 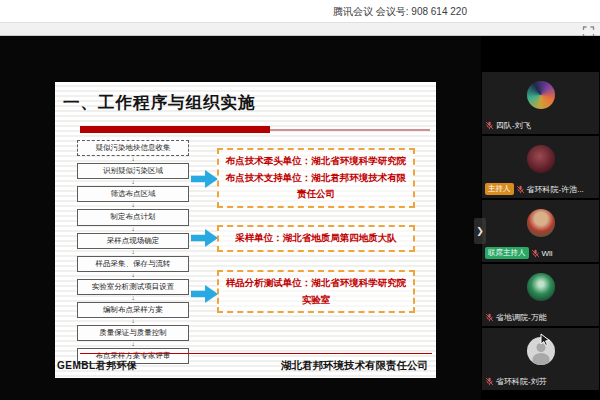 What do you see at coordinates (316, 178) in the screenshot?
I see `info-box-layout-units: 布点技术牵头单位：湖北省环境科学研究院 布点技术支持单位：湖北君邦环境技术有限 …` at bounding box center [316, 178].